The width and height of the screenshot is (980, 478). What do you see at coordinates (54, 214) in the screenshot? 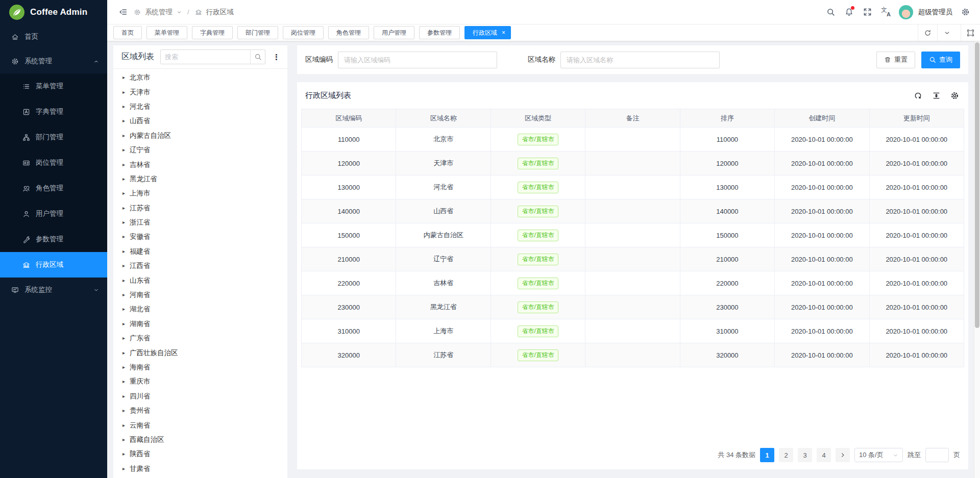
I see `sidebar-item-user-mgmt: 用户管理` at bounding box center [54, 214].